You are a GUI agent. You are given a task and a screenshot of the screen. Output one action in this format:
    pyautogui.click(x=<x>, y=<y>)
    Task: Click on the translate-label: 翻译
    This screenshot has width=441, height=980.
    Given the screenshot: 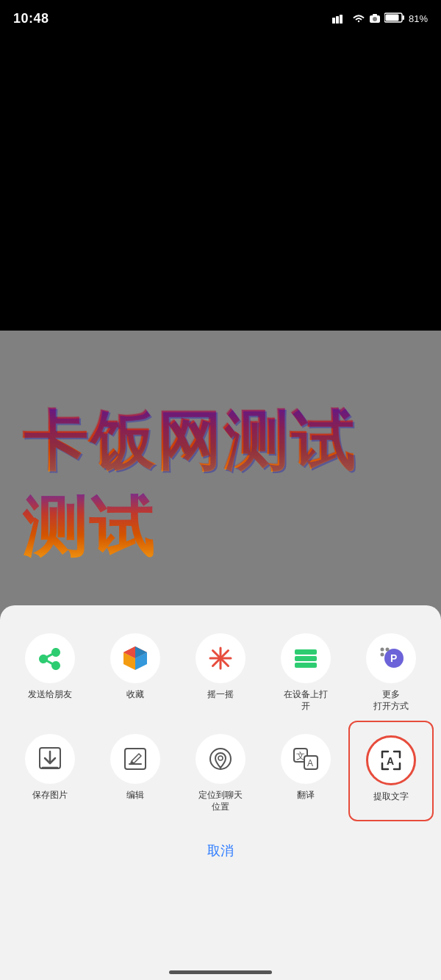 What is the action you would take?
    pyautogui.click(x=306, y=796)
    